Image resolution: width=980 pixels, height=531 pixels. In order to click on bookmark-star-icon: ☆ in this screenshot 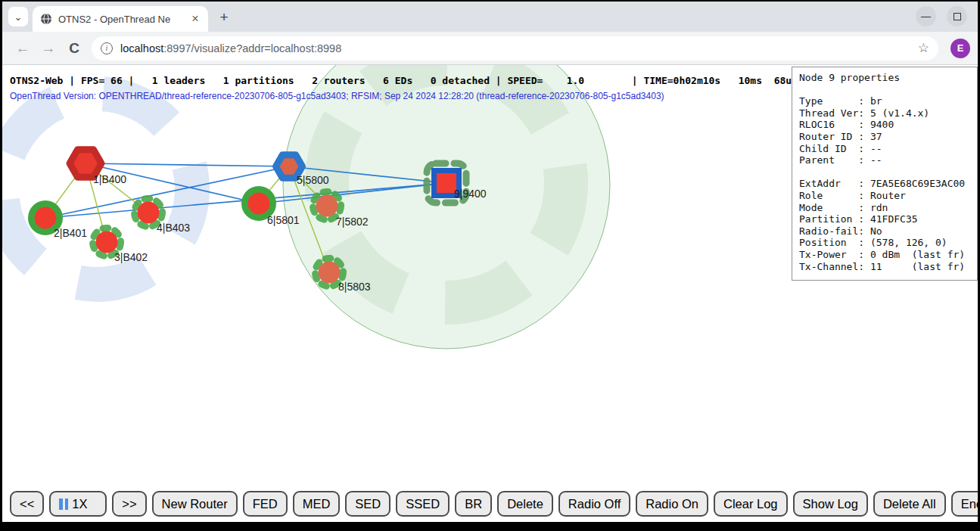, I will do `click(923, 48)`.